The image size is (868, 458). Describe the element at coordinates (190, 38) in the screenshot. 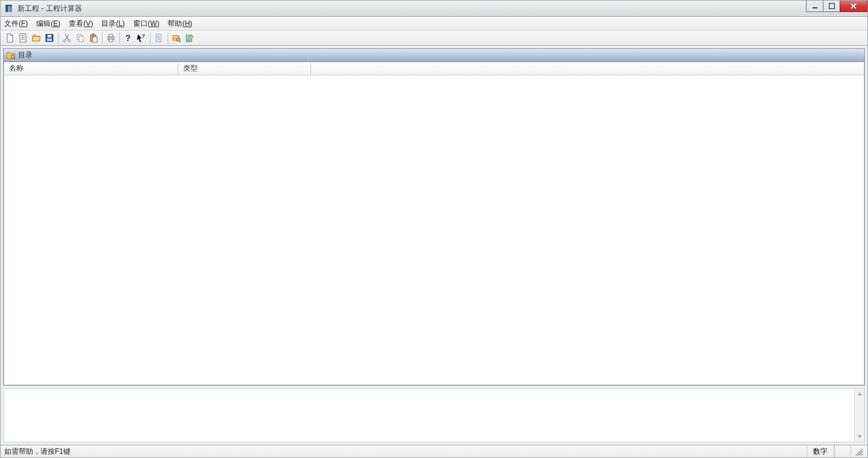

I see `annotate-button` at that location.